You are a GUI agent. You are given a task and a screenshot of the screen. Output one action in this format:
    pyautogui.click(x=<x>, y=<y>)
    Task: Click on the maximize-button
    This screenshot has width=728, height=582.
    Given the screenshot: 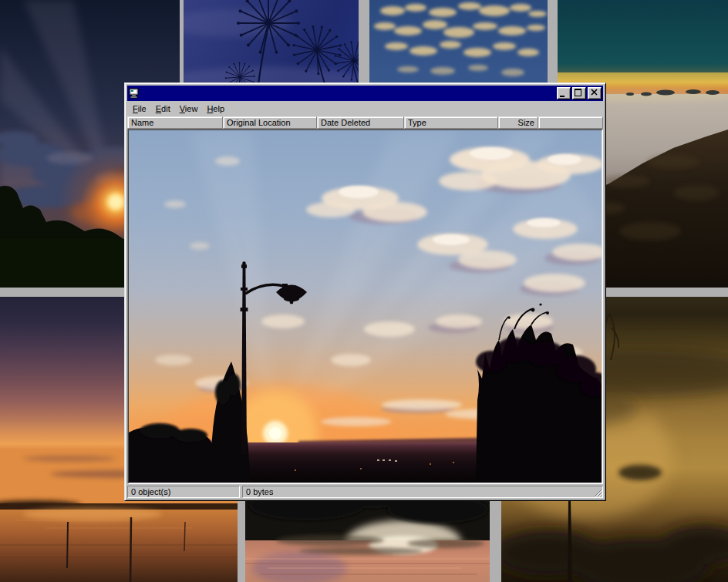 What is the action you would take?
    pyautogui.click(x=579, y=93)
    